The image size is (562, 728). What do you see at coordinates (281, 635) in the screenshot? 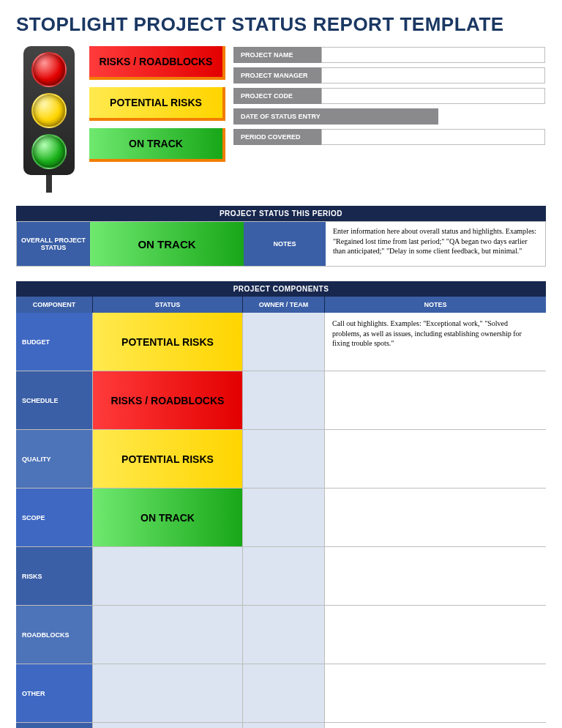
I see `component-row: ROADBLOCKS` at bounding box center [281, 635].